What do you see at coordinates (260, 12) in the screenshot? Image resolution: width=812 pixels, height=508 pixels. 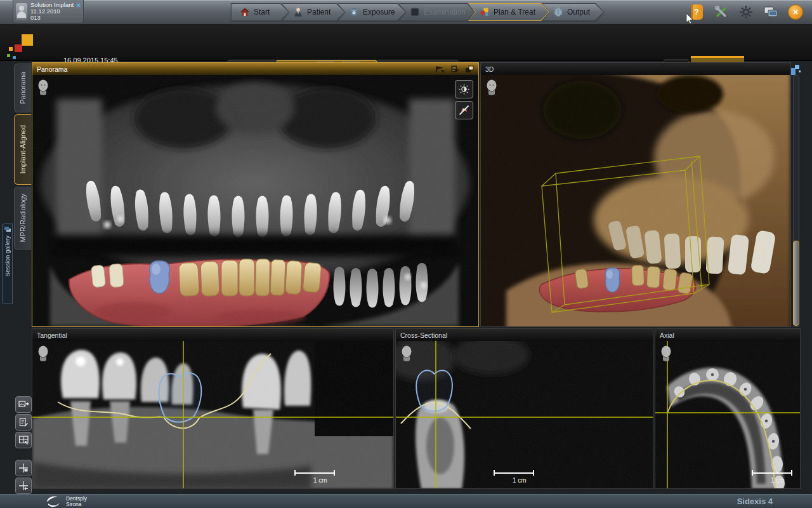 I see `tab-start: Start` at bounding box center [260, 12].